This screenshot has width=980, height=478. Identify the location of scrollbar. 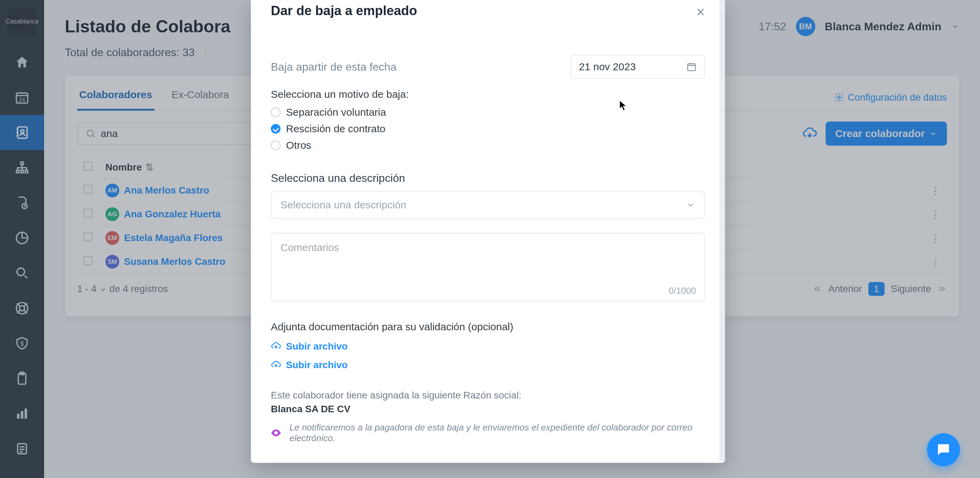
(722, 230).